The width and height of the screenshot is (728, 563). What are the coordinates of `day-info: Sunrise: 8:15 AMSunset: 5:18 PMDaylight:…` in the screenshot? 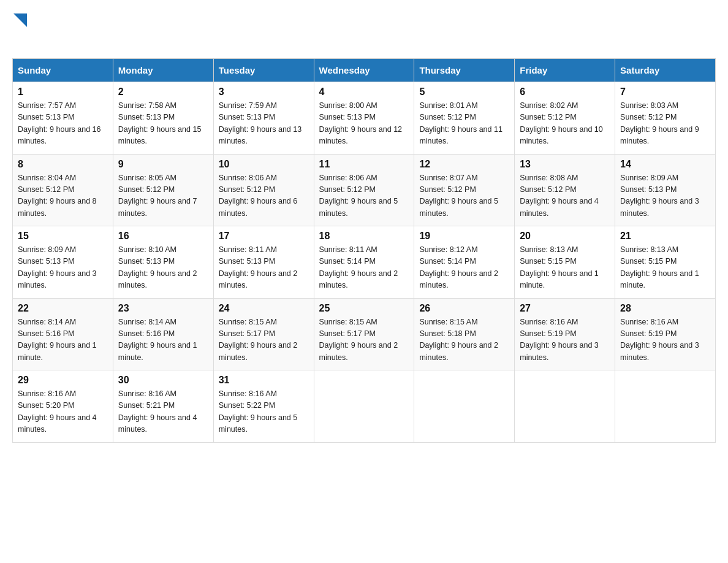 It's located at (464, 340).